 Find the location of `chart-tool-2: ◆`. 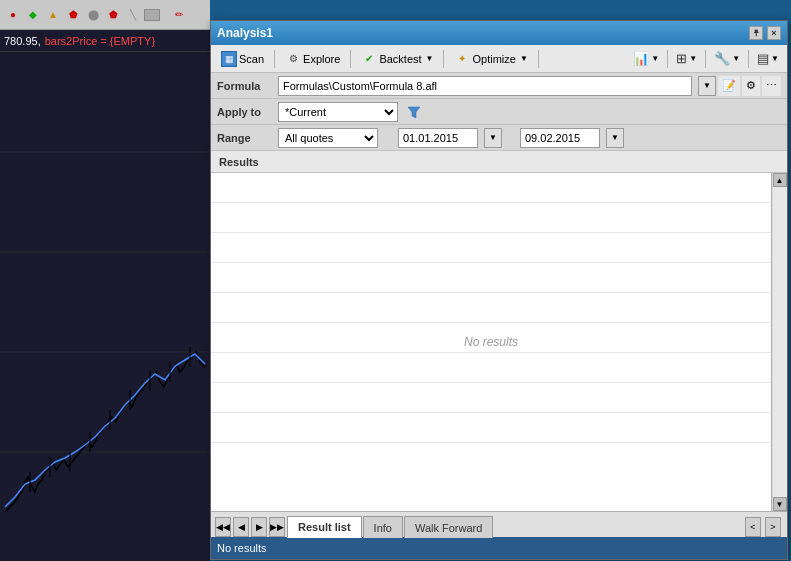

chart-tool-2: ◆ is located at coordinates (33, 15).